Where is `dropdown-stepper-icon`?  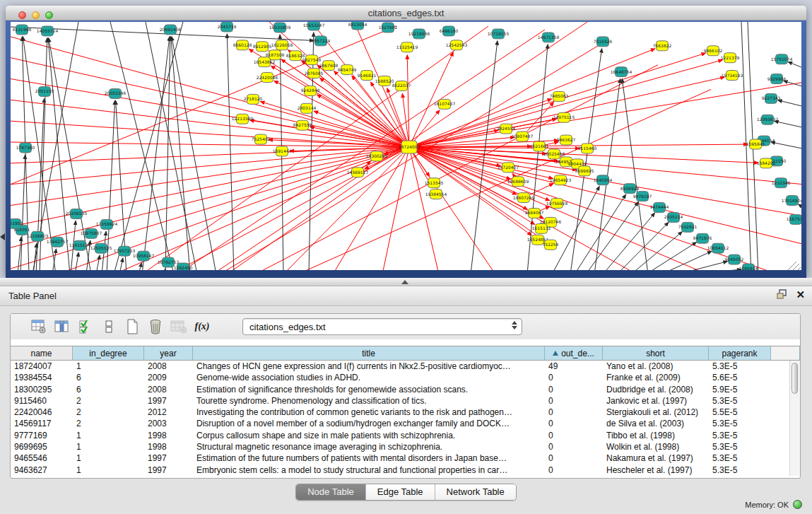 dropdown-stepper-icon is located at coordinates (514, 325).